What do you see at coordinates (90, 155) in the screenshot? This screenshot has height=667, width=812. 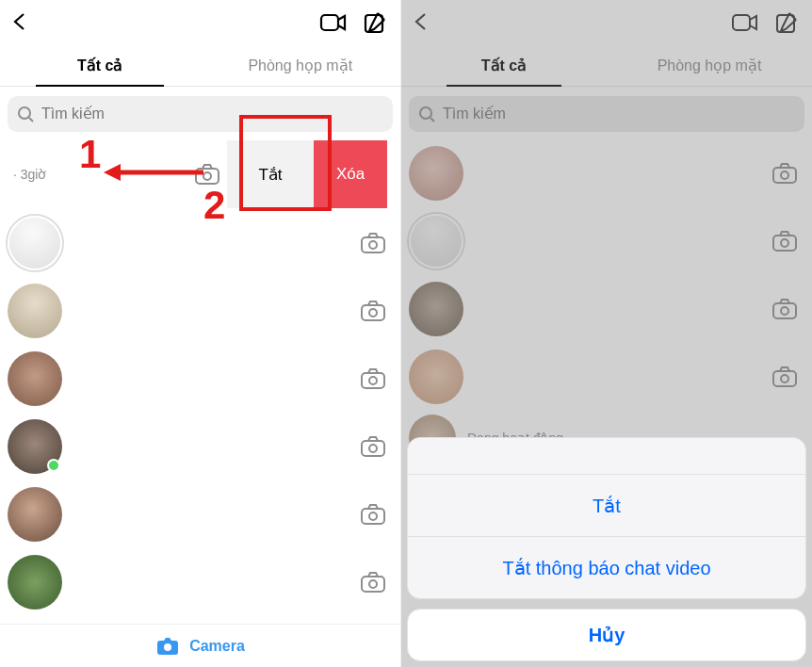 I see `annotation-1: 1` at bounding box center [90, 155].